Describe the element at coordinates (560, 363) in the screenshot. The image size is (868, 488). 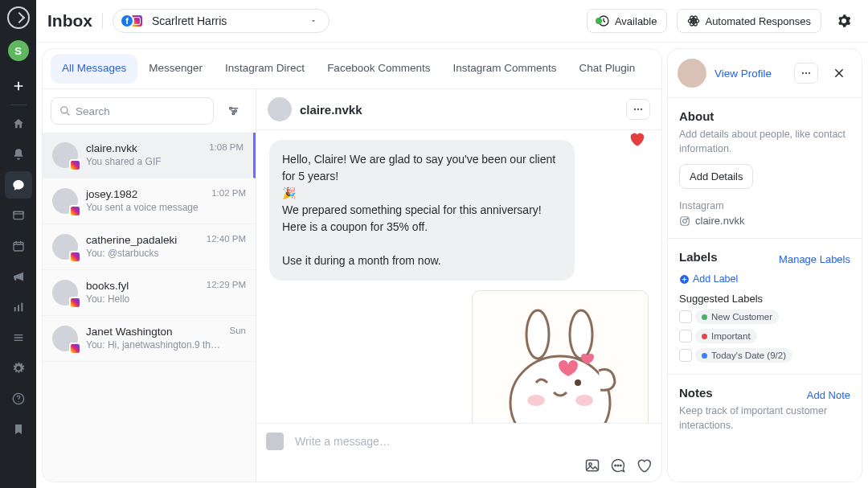
I see `bunny-sticker-icon` at that location.